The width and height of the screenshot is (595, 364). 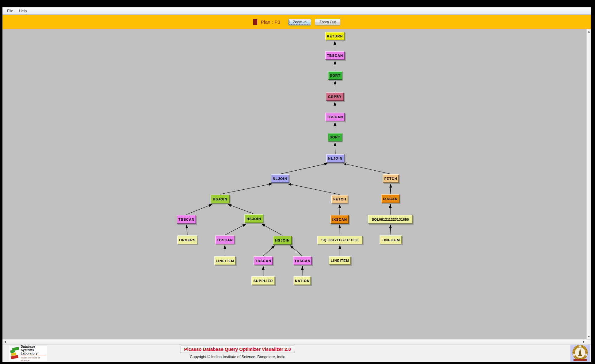 I want to click on plan-node-fetch_m: FETCH, so click(x=340, y=199).